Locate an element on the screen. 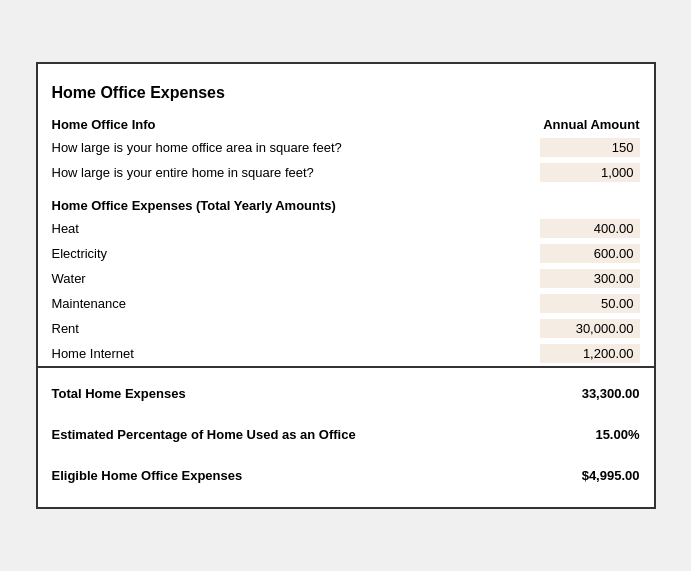 This screenshot has width=691, height=571. entire-home-area-value: 1,000 is located at coordinates (590, 172).